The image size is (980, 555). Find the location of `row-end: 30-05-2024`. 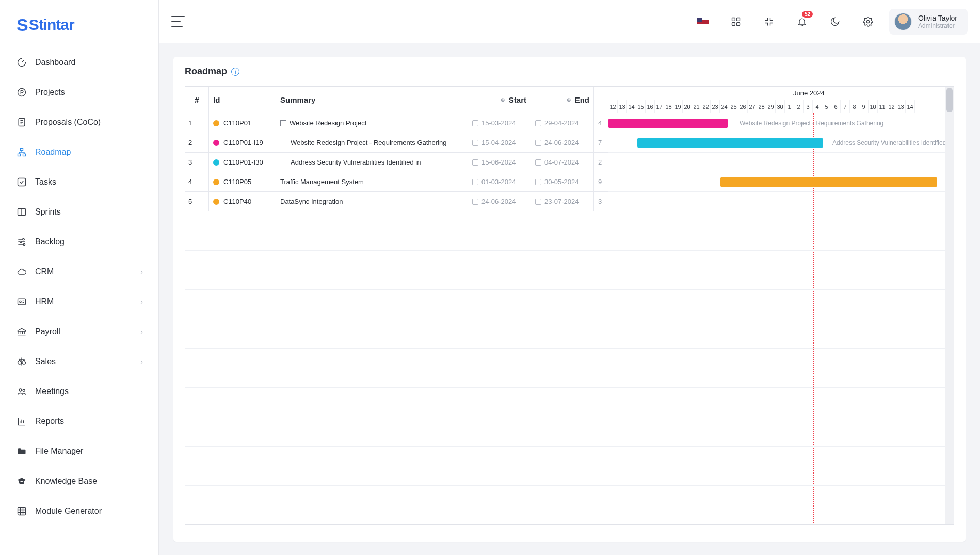

row-end: 30-05-2024 is located at coordinates (563, 182).